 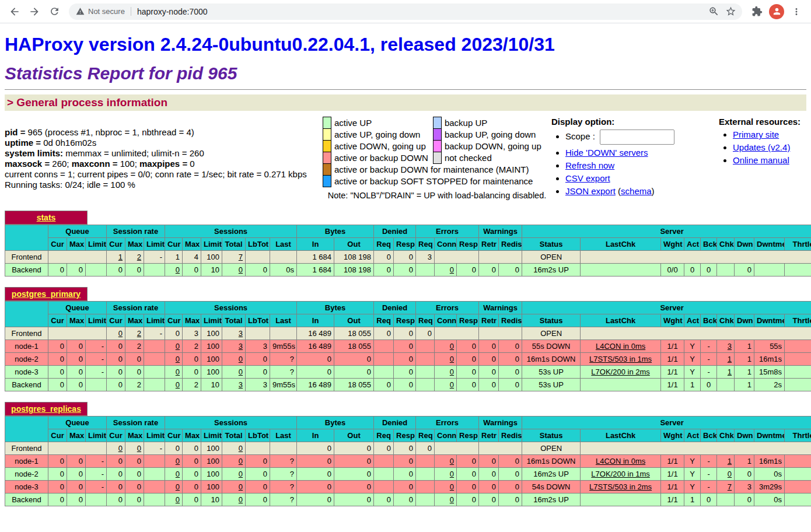 What do you see at coordinates (316, 436) in the screenshot?
I see `col-header: In` at bounding box center [316, 436].